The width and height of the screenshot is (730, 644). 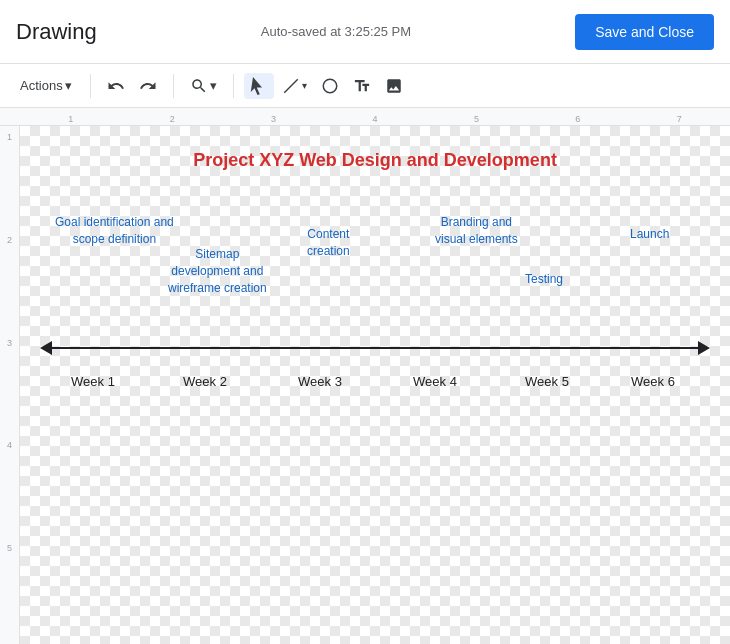 I want to click on redo-button, so click(x=148, y=86).